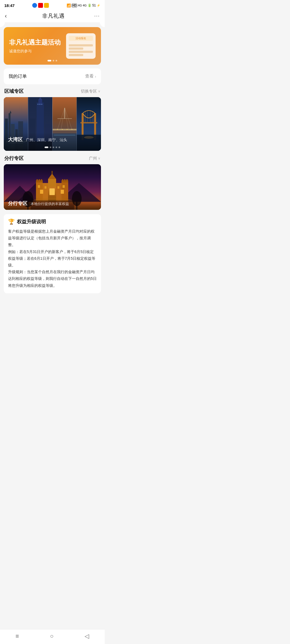 This screenshot has width=290, height=644. Describe the element at coordinates (81, 38) in the screenshot. I see `banner-card-label: 活动报名` at that location.